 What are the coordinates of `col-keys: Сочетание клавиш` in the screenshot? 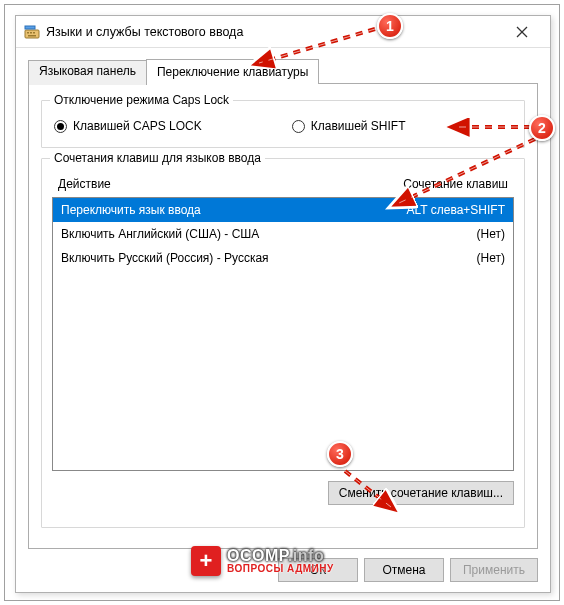 It's located at (456, 184).